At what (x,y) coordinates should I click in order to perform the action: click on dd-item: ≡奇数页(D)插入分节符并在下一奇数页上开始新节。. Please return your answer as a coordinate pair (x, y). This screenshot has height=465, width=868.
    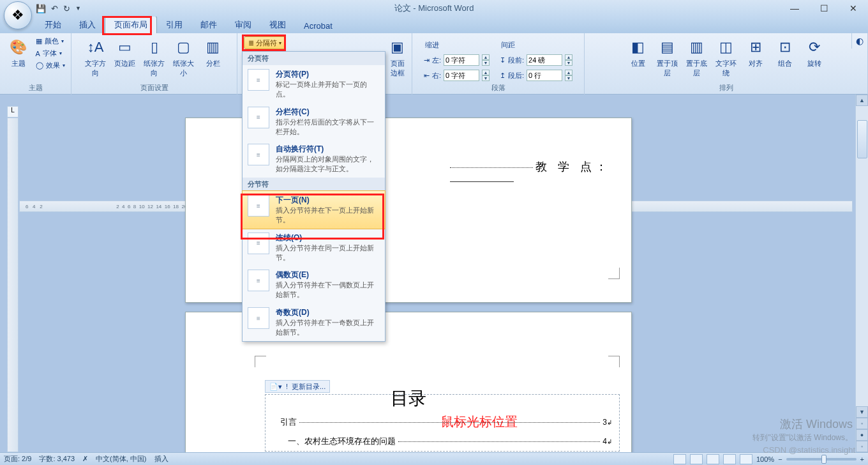
    Looking at the image, I should click on (314, 322).